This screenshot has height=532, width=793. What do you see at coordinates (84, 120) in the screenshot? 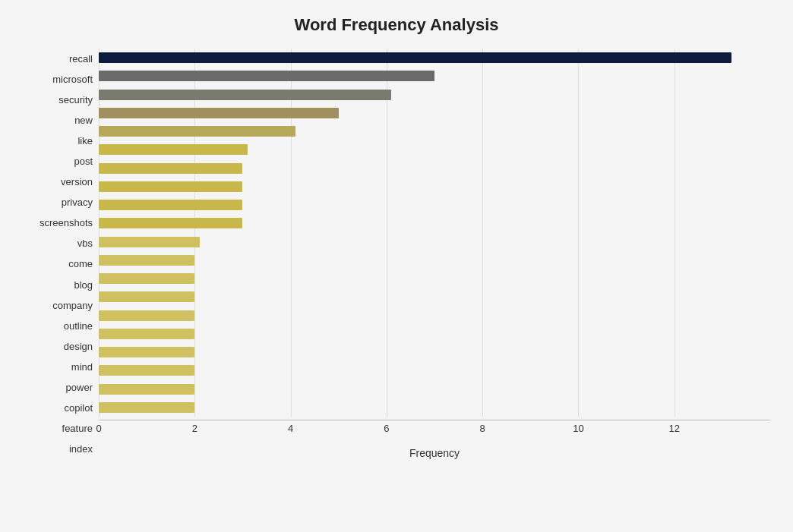
I see `y-label: new` at bounding box center [84, 120].